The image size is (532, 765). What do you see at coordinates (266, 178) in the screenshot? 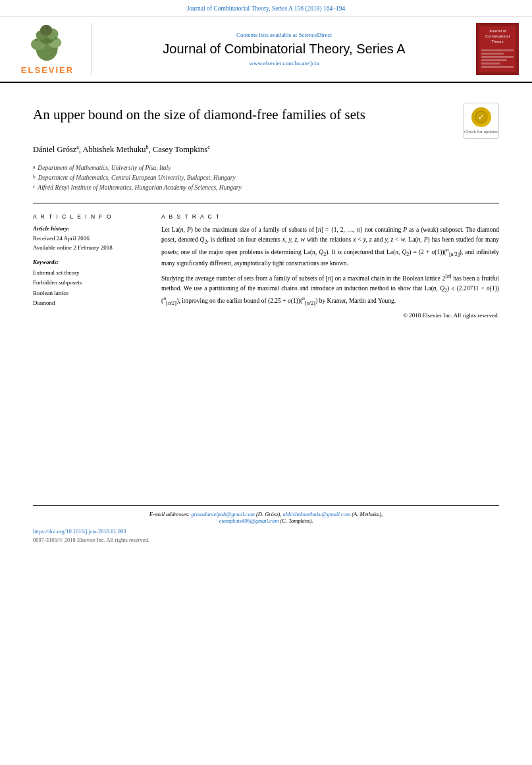
I see `affiliations: a Department of Mathematics, University …` at bounding box center [266, 178].